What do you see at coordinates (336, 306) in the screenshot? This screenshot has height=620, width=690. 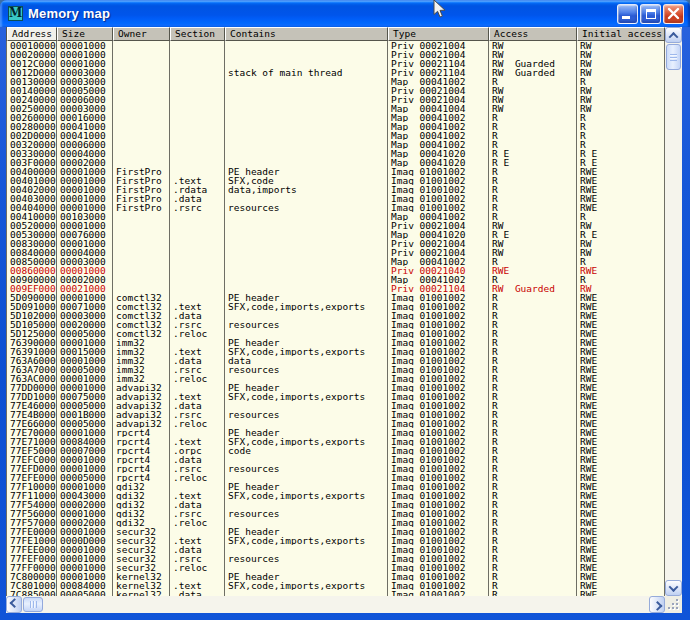 I see `table-row: 5D09100000071000comctl32.textSFX,code,im…` at bounding box center [336, 306].